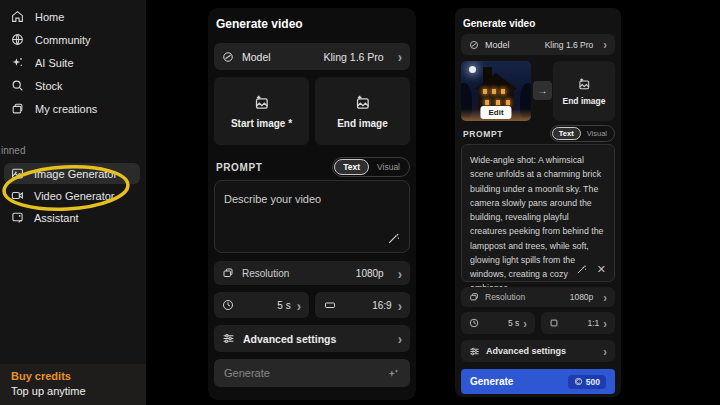 This screenshot has width=720, height=405. What do you see at coordinates (54, 63) in the screenshot?
I see `sidebar-item-label: AI Suite` at bounding box center [54, 63].